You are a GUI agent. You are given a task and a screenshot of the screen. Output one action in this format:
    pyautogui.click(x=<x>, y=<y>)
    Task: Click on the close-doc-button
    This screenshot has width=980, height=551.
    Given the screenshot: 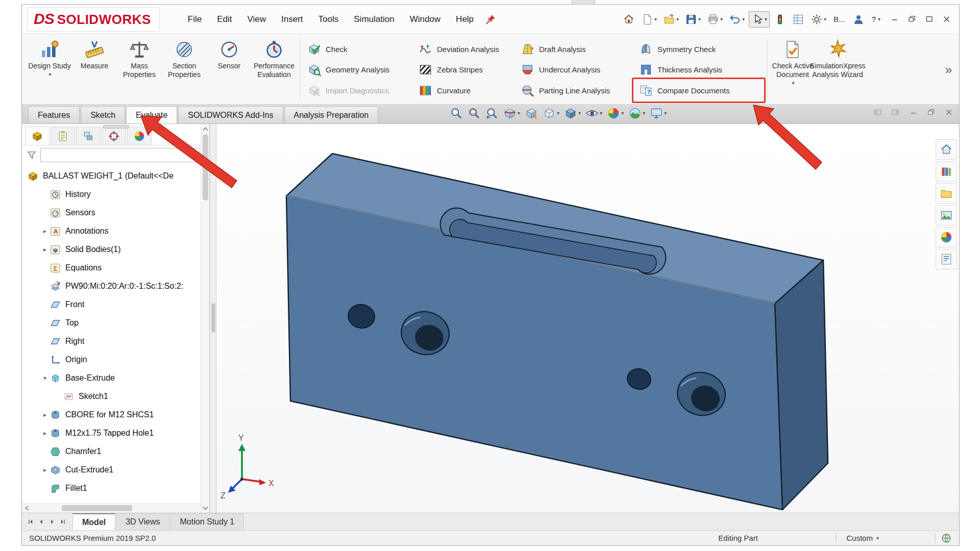 What is the action you would take?
    pyautogui.click(x=949, y=112)
    